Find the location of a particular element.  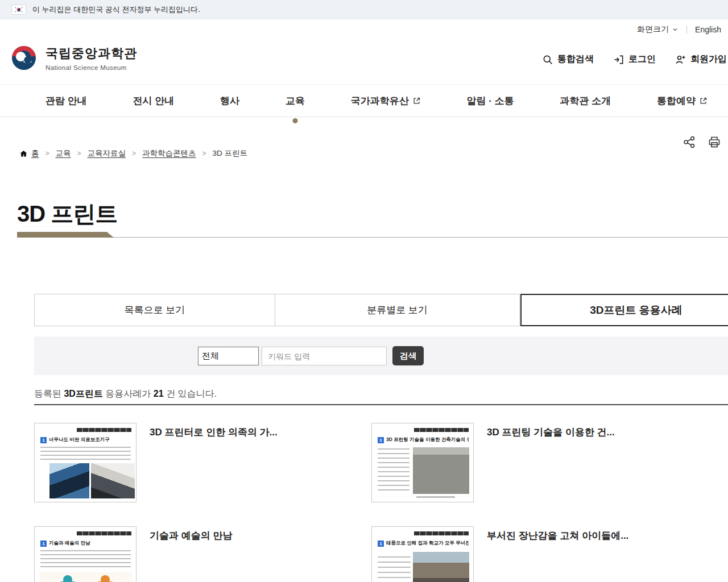

global-search-button: 통합검색 is located at coordinates (568, 59).